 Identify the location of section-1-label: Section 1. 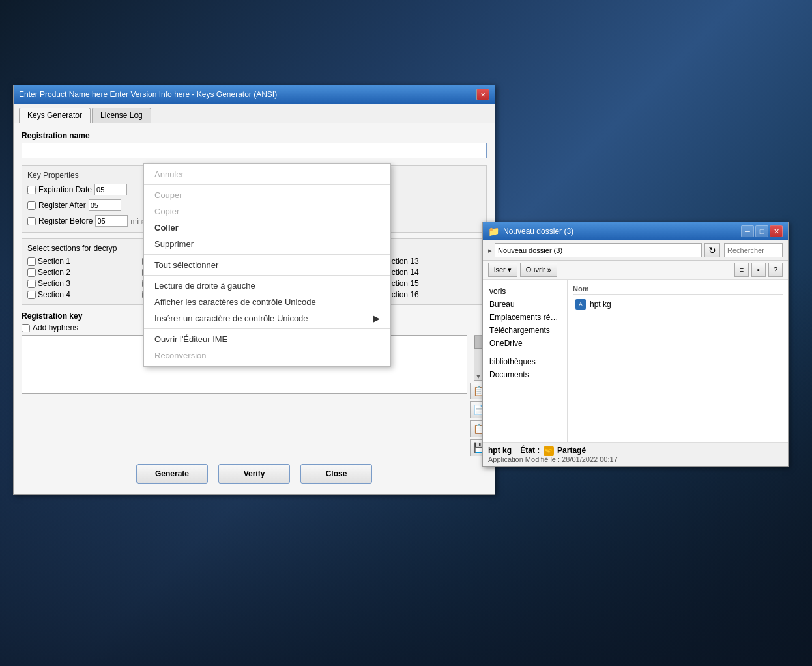
(54, 261).